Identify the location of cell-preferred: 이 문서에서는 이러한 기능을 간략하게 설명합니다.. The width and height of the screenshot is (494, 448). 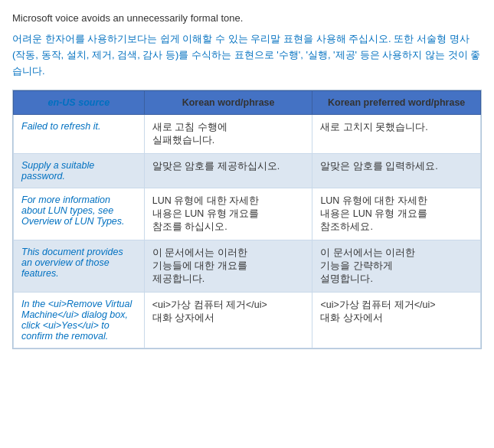
(397, 267).